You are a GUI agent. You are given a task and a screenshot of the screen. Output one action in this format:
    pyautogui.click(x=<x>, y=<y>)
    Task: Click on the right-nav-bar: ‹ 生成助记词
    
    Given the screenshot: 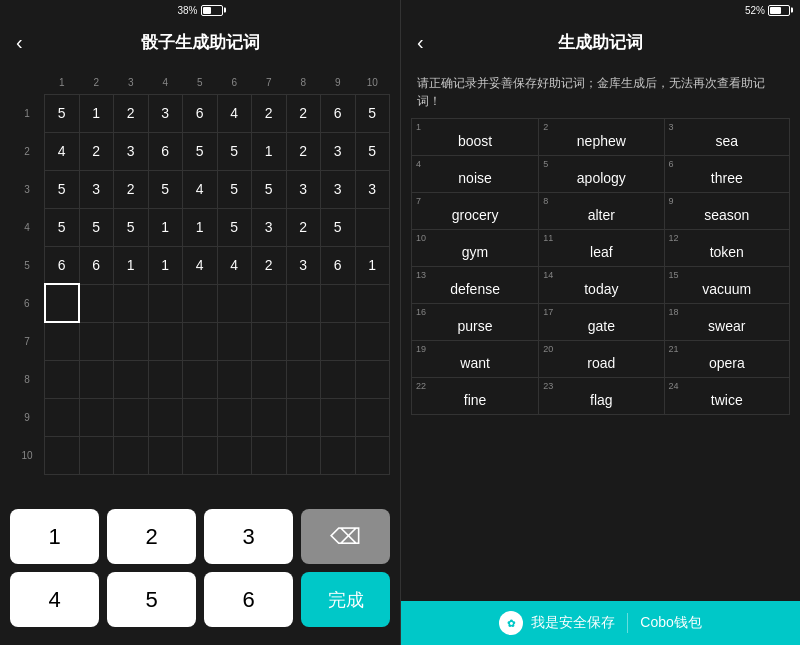 What is the action you would take?
    pyautogui.click(x=600, y=42)
    